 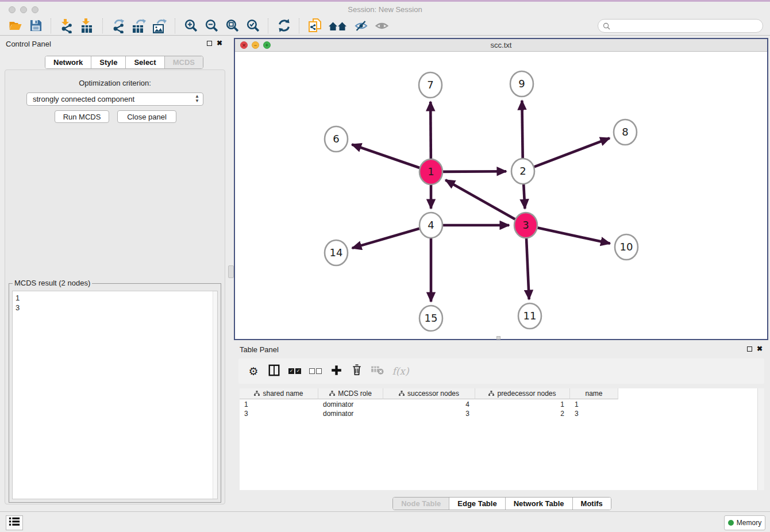 What do you see at coordinates (745, 523) in the screenshot?
I see `memory-button: Memory` at bounding box center [745, 523].